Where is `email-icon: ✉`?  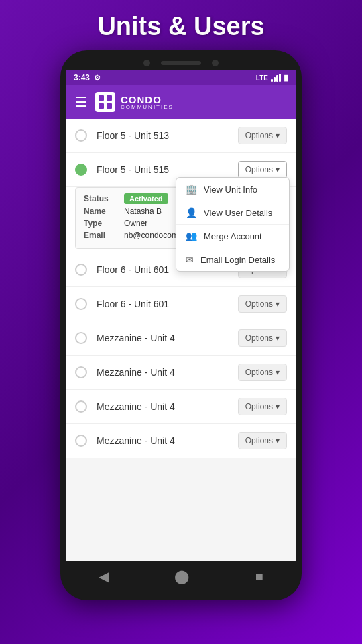
email-icon: ✉ is located at coordinates (190, 260).